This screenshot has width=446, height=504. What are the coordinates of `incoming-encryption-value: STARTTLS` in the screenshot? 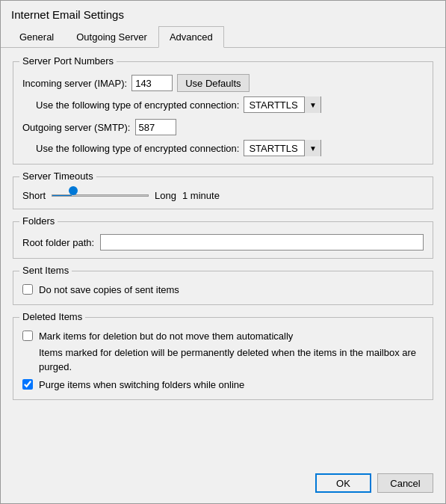 It's located at (274, 105).